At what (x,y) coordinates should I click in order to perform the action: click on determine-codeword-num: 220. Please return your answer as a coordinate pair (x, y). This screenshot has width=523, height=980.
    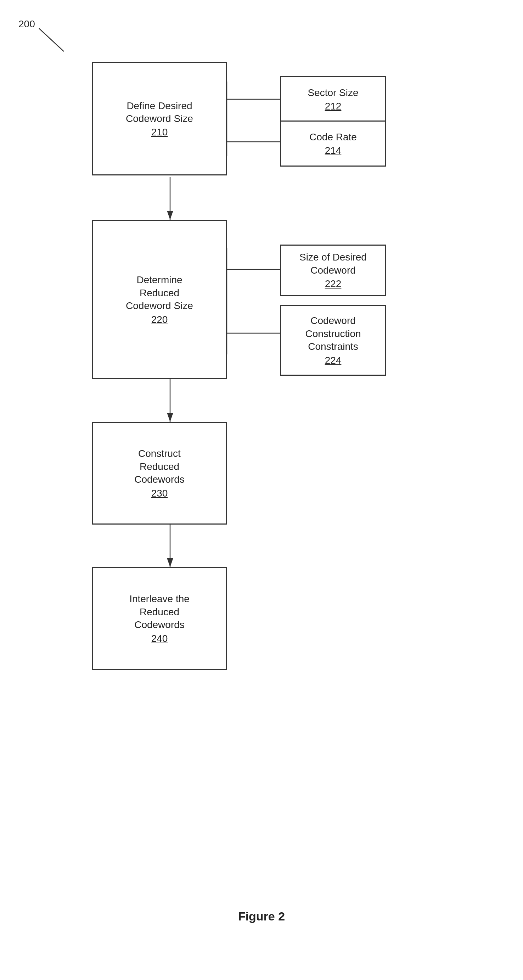
    Looking at the image, I should click on (160, 320).